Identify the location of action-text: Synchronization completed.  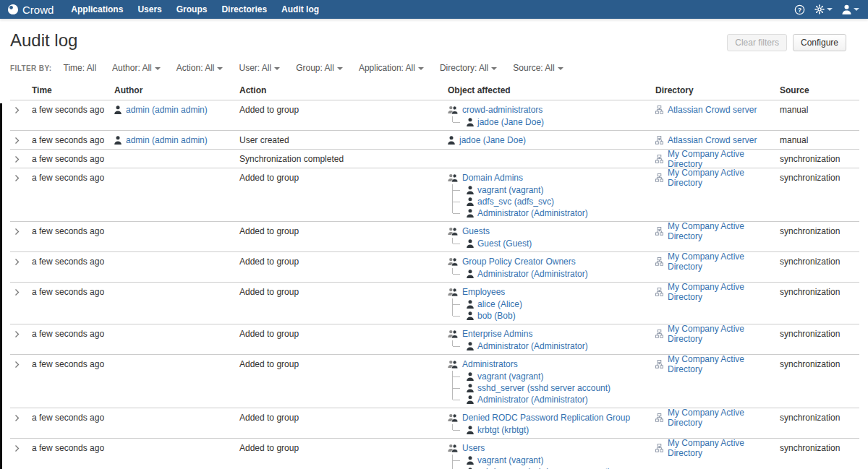
(341, 159).